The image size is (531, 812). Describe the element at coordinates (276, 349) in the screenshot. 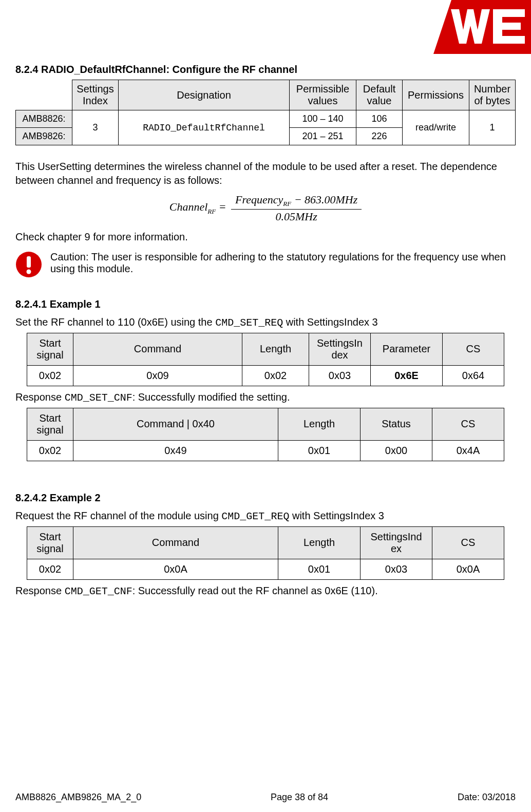

I see `ex1a-th-length: Length` at that location.